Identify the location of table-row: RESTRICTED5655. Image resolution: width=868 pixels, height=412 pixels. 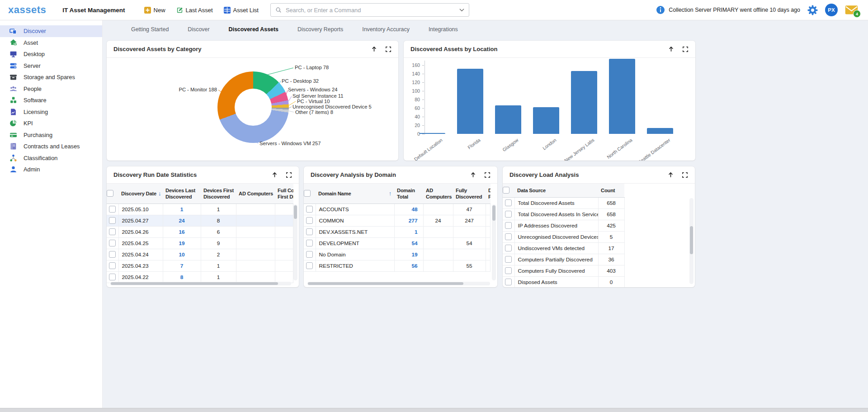
(397, 266).